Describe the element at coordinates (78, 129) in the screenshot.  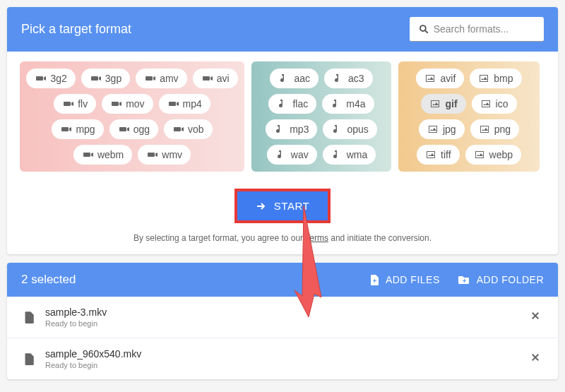
I see `format-chip-mpg: mpg` at that location.